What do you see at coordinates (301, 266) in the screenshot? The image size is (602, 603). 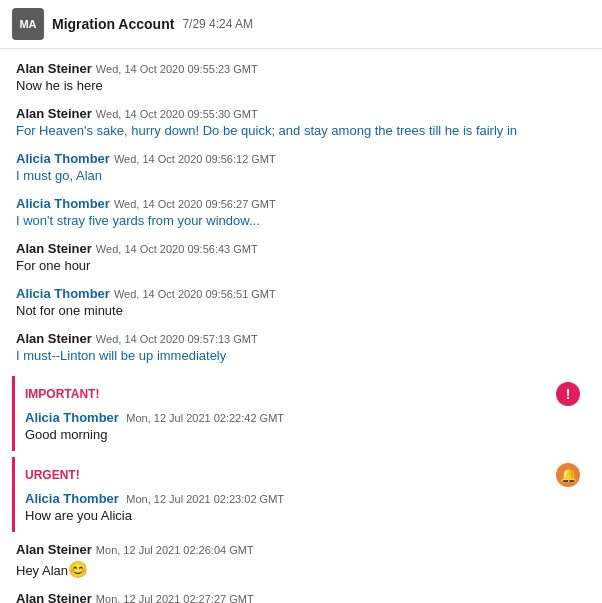 I see `message-text: For one hour` at bounding box center [301, 266].